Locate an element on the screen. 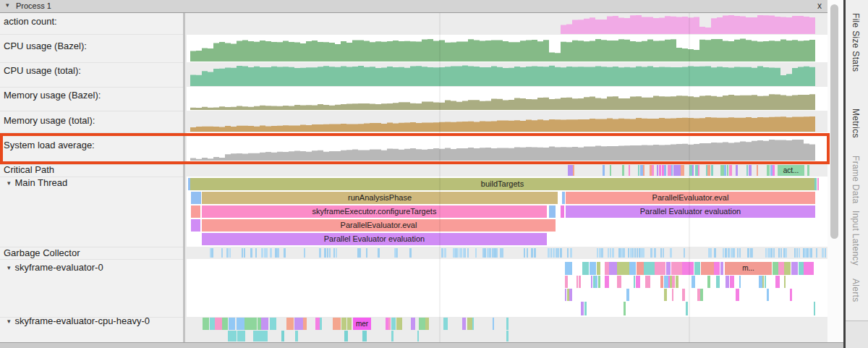 The width and height of the screenshot is (868, 348). panel-divider is located at coordinates (185, 178).